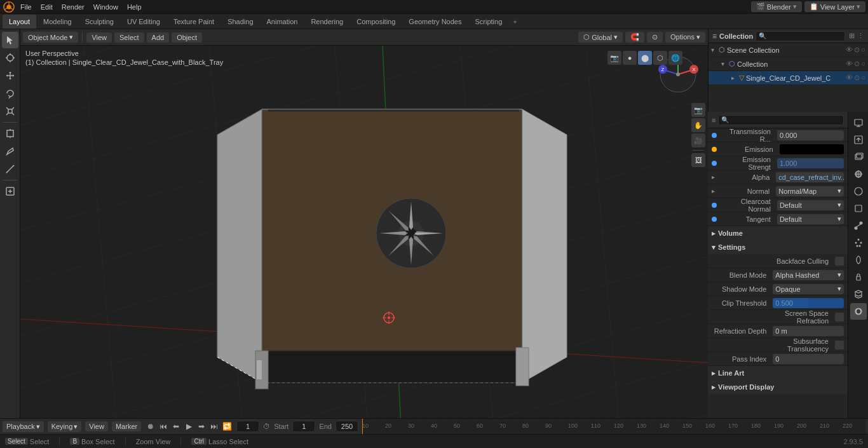 The image size is (868, 448). Describe the element at coordinates (240, 22) in the screenshot. I see `tab-shading: Shading` at that location.